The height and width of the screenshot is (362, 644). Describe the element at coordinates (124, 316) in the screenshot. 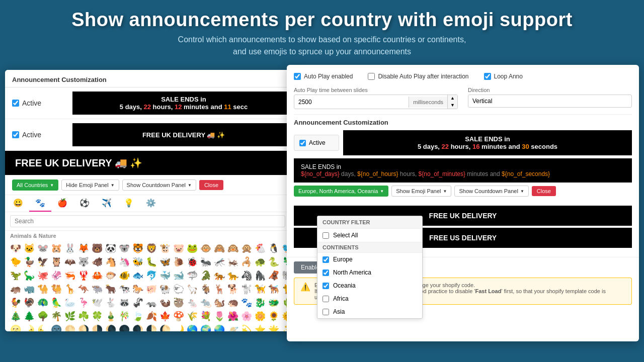

I see `emoji-item: 🎋` at that location.